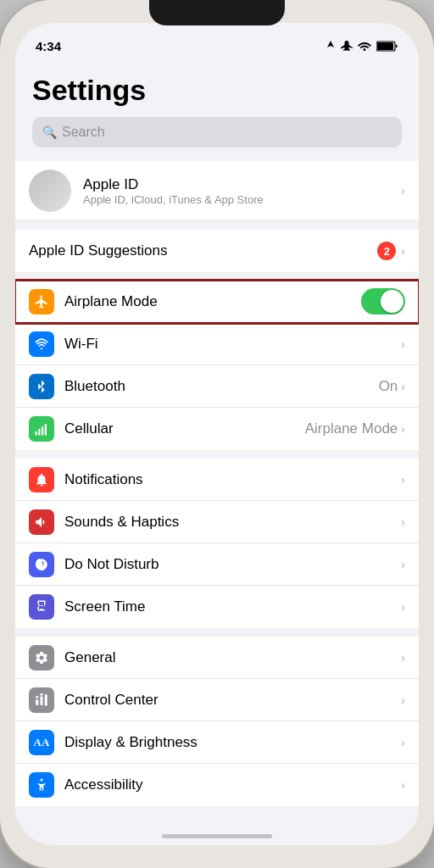  What do you see at coordinates (217, 522) in the screenshot?
I see `sounds-row: Sounds & Haptics ›` at bounding box center [217, 522].